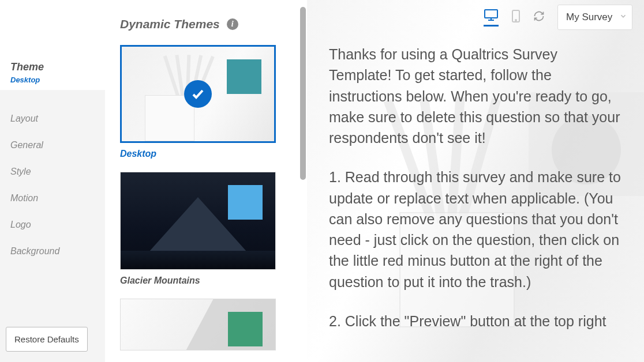  What do you see at coordinates (539, 17) in the screenshot?
I see `refresh-icon` at bounding box center [539, 17].